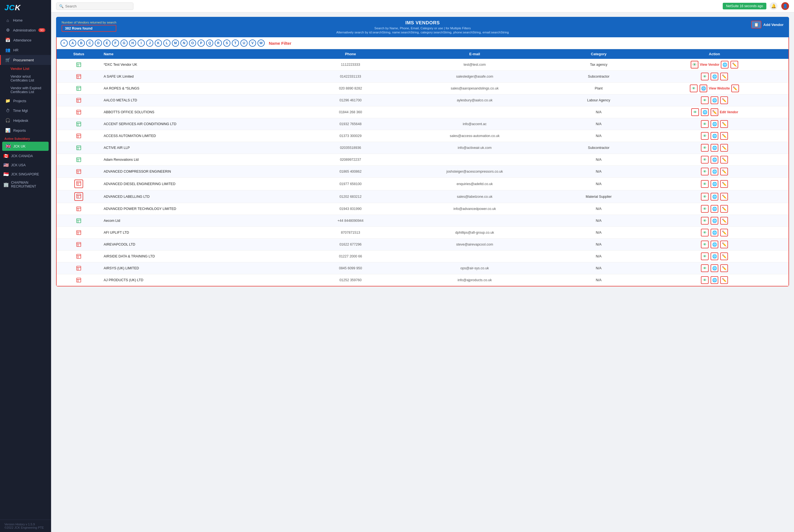  Describe the element at coordinates (227, 43) in the screenshot. I see `alpha-btn-S: S` at that location.